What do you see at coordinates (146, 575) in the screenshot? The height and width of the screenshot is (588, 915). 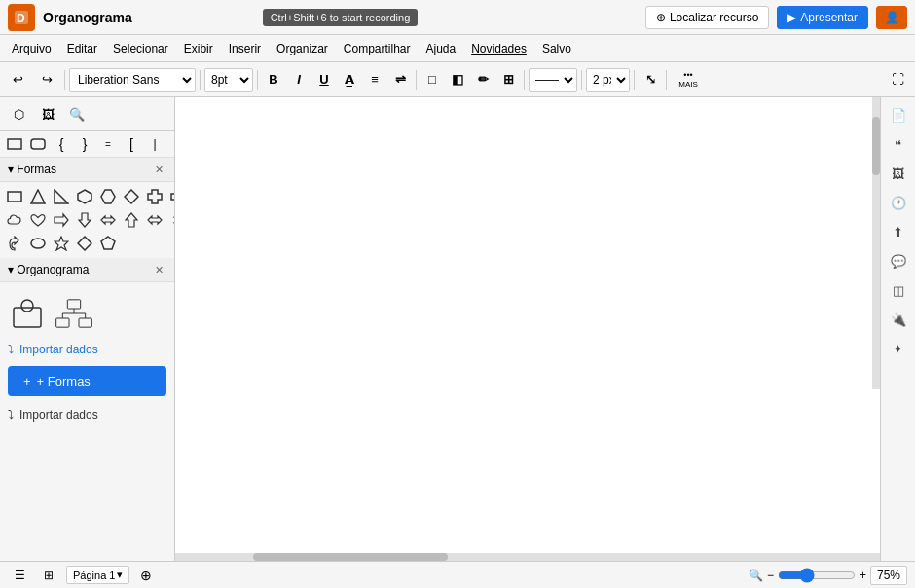 I see `add-page-button: ⊕` at bounding box center [146, 575].